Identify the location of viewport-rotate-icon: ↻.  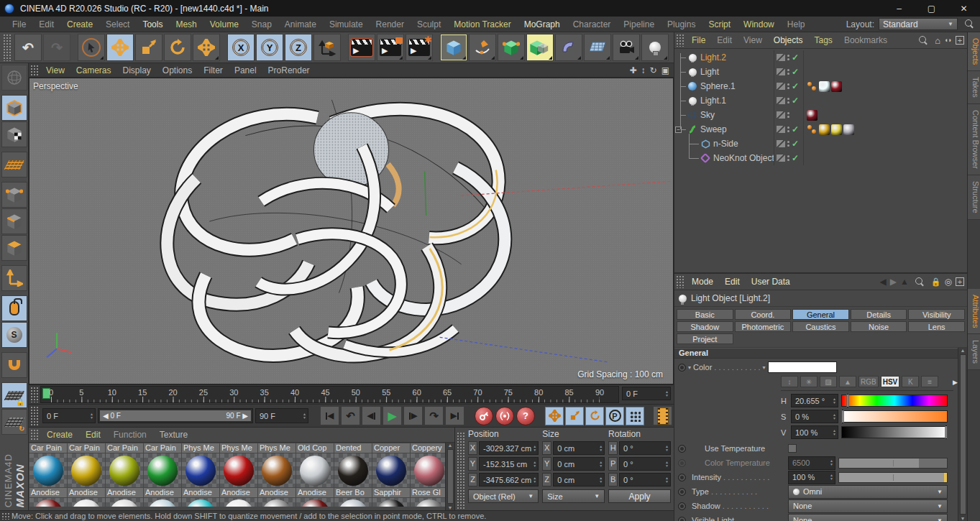
(654, 70).